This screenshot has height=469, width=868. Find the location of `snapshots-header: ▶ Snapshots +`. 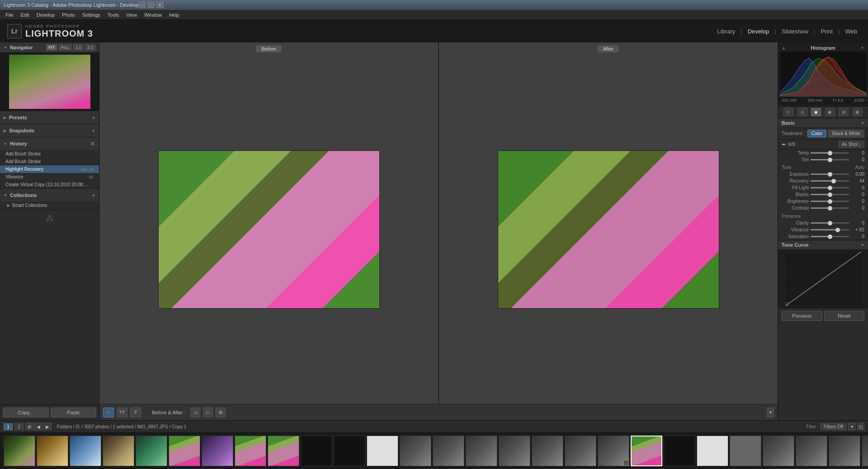

snapshots-header: ▶ Snapshots + is located at coordinates (50, 131).